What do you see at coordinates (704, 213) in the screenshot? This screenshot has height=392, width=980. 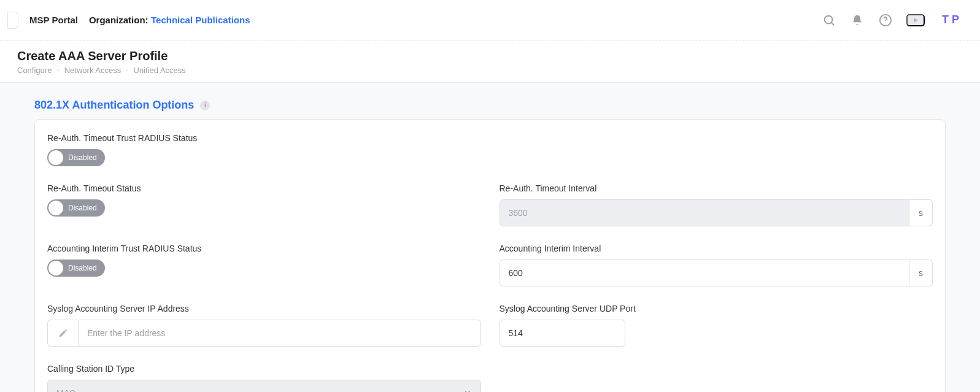 I see `reauth-interval-input` at bounding box center [704, 213].